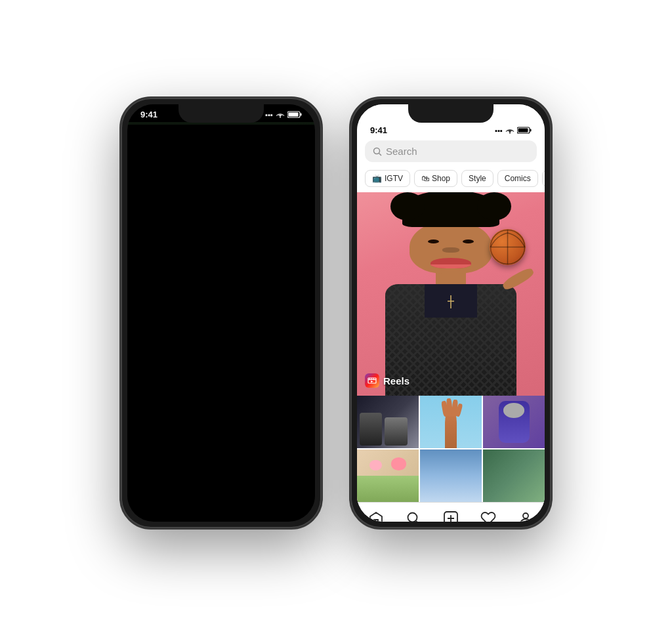  What do you see at coordinates (451, 180) in the screenshot?
I see `categories-row: 📺 IGTV 🛍 Shop Style Comics TV & Movies` at bounding box center [451, 180].